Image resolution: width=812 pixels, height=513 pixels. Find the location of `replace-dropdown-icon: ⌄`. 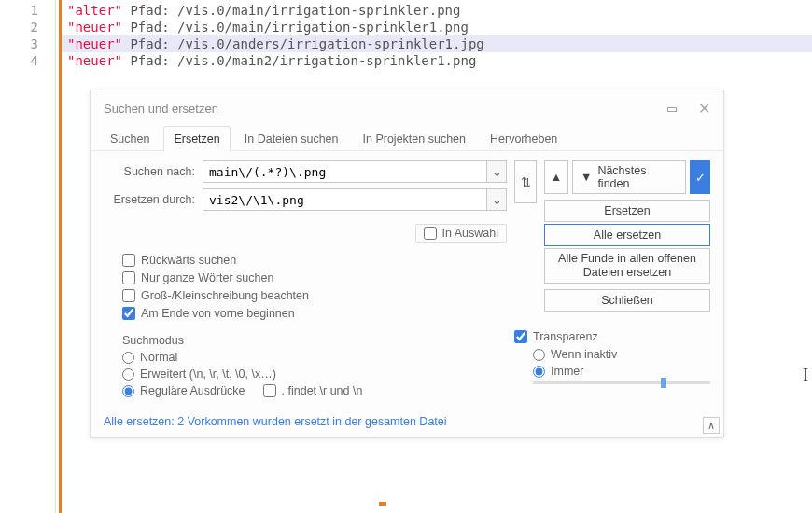

replace-dropdown-icon: ⌄ is located at coordinates (497, 200).